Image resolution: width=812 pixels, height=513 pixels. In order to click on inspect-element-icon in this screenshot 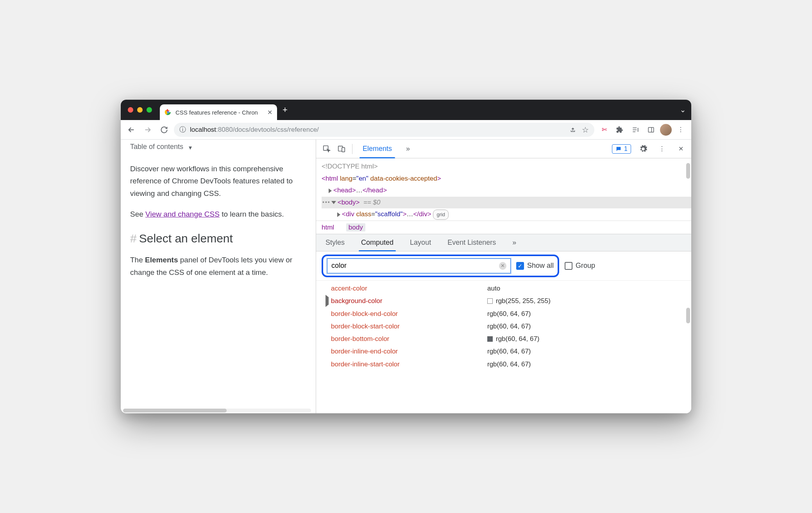, I will do `click(327, 149)`.